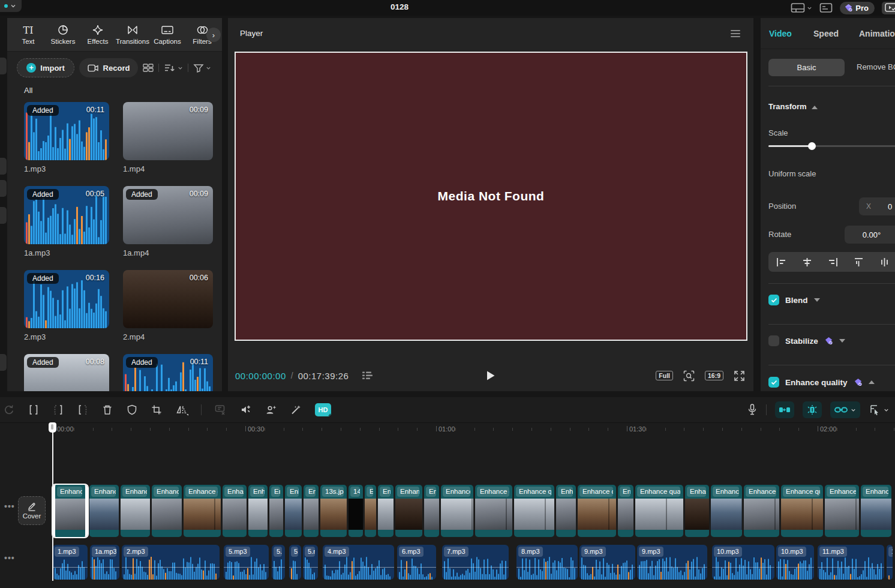  I want to click on align-middle-vertical-button, so click(883, 262).